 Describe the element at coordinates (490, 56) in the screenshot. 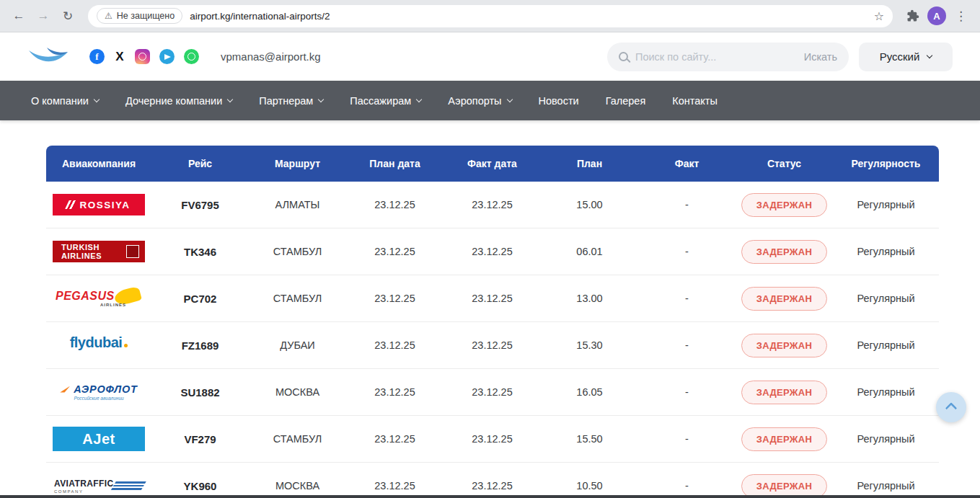

I see `site-header: f X vpmanas@airport.kg Искать Русский` at that location.